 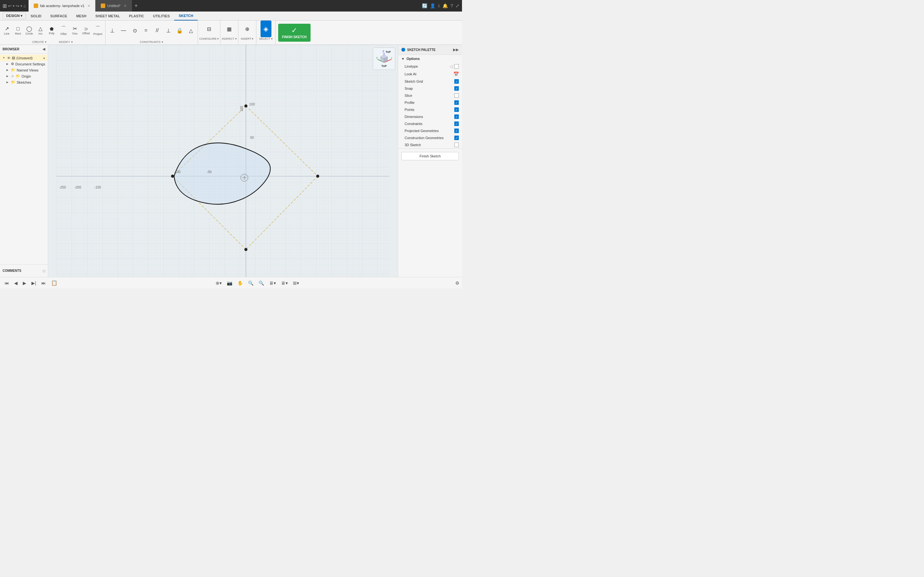 What do you see at coordinates (218, 283) in the screenshot?
I see `snap-menu-btn: ⊕▾` at bounding box center [218, 283].